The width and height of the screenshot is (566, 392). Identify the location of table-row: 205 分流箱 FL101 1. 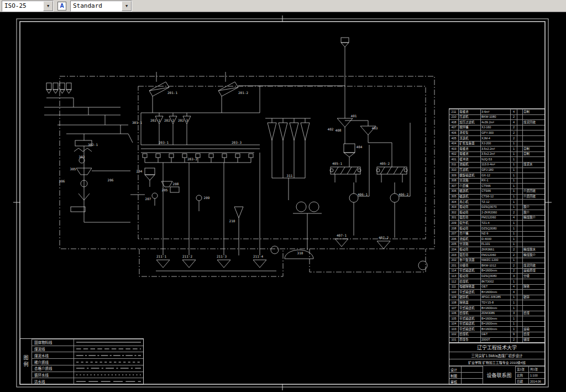
(497, 244).